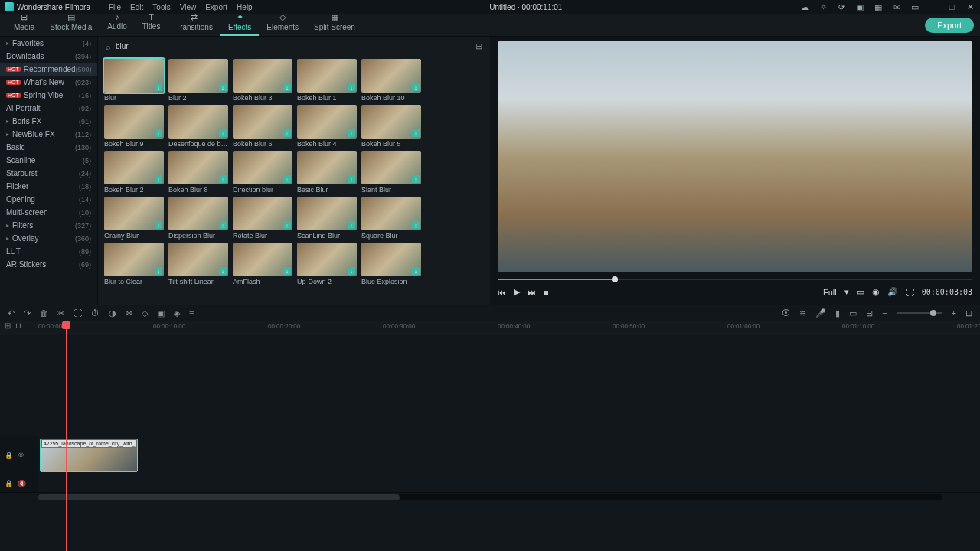 This screenshot has width=980, height=551. Describe the element at coordinates (49, 199) in the screenshot. I see `sidebar-item-opening: Opening(14)` at that location.